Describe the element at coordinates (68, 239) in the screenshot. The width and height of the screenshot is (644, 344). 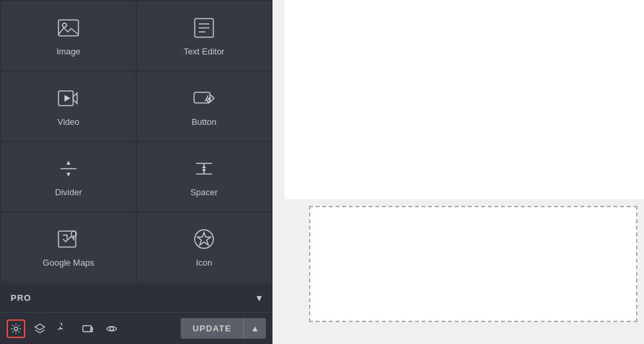
I see `google-maps-icon` at that location.